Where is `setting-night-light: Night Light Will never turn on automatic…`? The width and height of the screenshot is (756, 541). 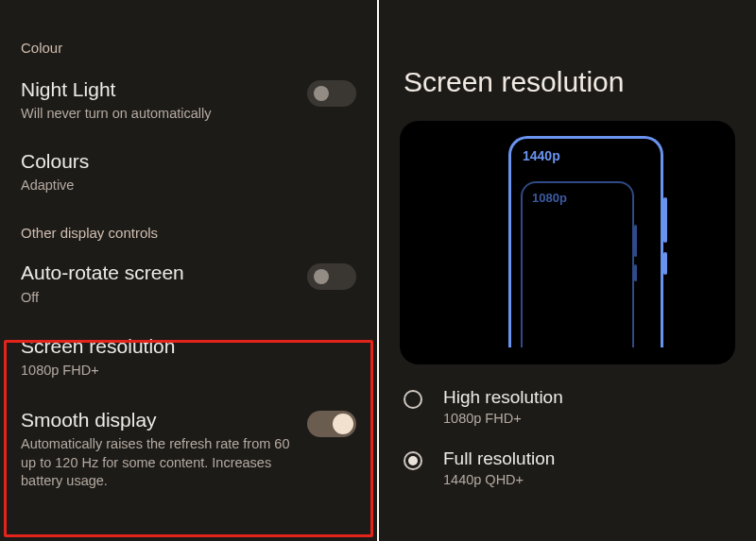 setting-night-light: Night Light Will never turn on automatic… is located at coordinates (189, 101).